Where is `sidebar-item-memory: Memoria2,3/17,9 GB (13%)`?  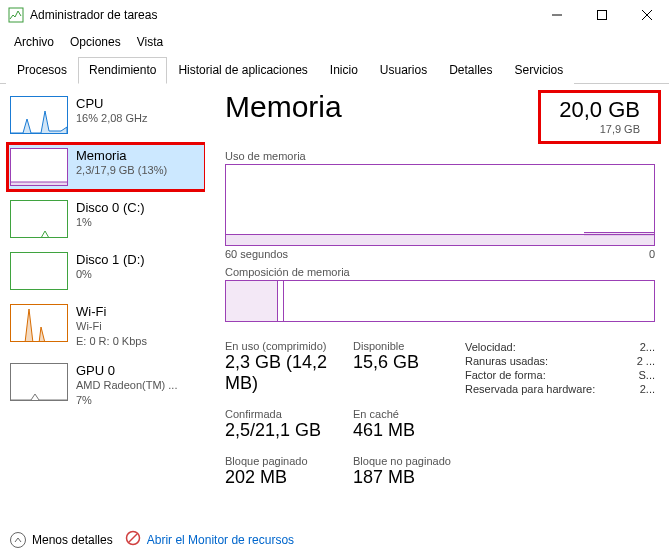 sidebar-item-memory: Memoria2,3/17,9 GB (13%) is located at coordinates (106, 167).